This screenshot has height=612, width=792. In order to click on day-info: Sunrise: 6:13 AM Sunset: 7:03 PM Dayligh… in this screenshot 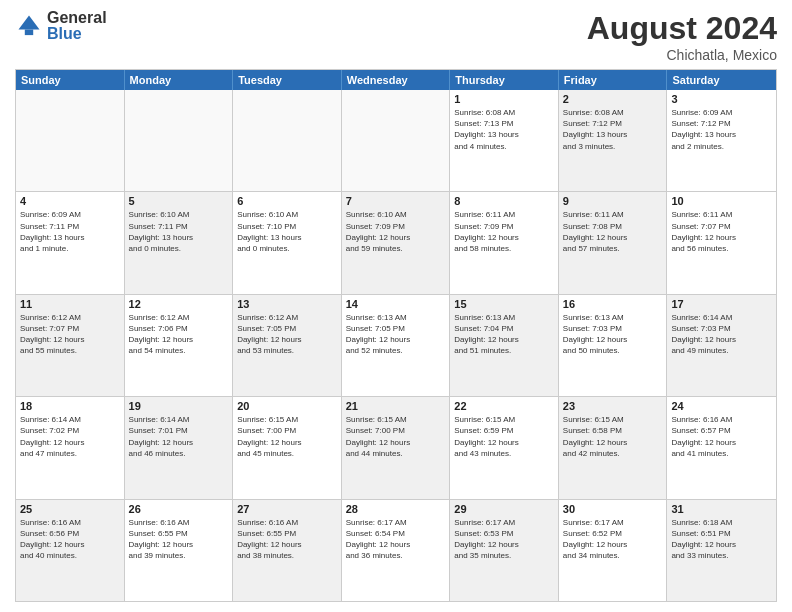, I will do `click(613, 334)`.